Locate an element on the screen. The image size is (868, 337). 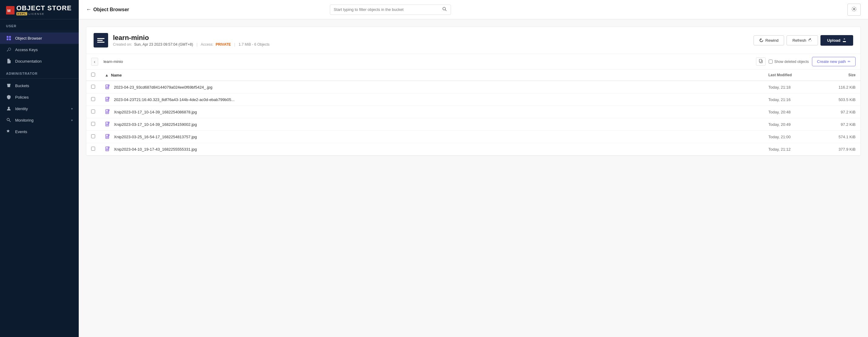
sidebar-item-events: Events is located at coordinates (39, 132).